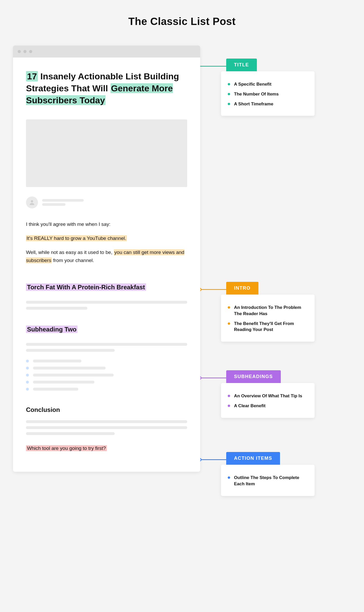 Image resolution: width=364 pixels, height=612 pixels. What do you see at coordinates (253, 458) in the screenshot?
I see `annotation-tag: ACTION ITEMS` at bounding box center [253, 458].